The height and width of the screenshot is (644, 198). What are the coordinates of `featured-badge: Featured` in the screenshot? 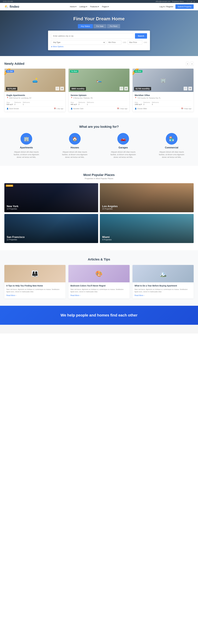 It's located at (10, 186).